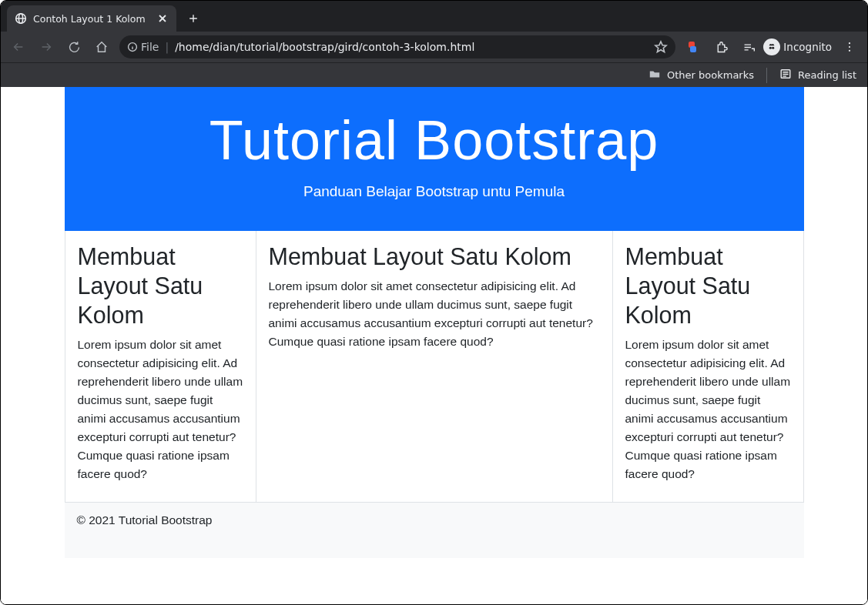 Image resolution: width=868 pixels, height=605 pixels. I want to click on media-control-button, so click(749, 47).